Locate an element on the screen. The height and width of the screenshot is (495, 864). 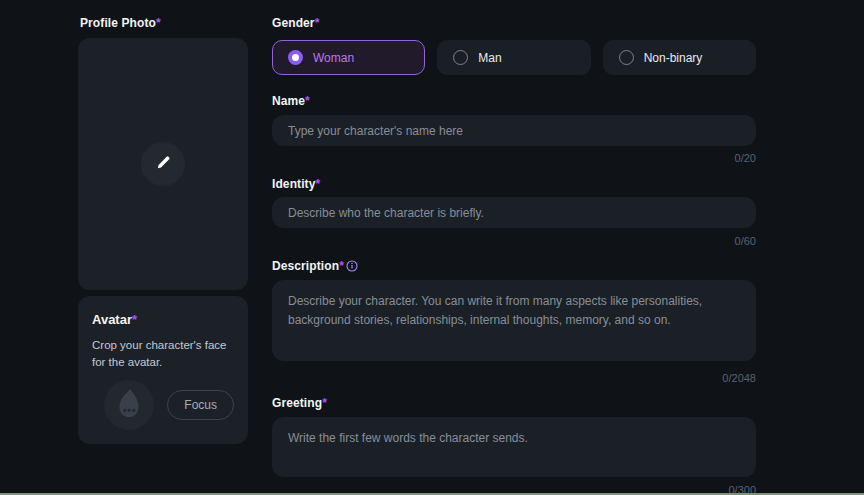
description-counter: 0/2048 is located at coordinates (739, 378).